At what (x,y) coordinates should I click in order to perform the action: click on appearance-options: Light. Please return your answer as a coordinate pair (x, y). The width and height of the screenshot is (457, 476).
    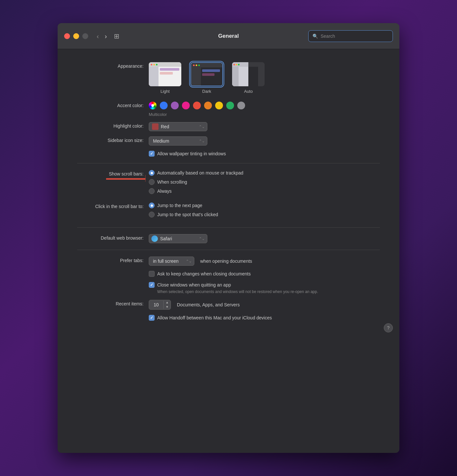
    Looking at the image, I should click on (264, 78).